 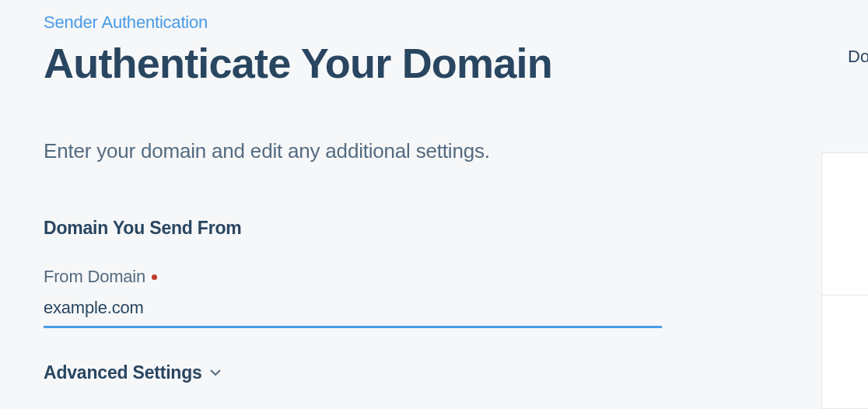 I want to click on required-indicator-icon, so click(x=154, y=277).